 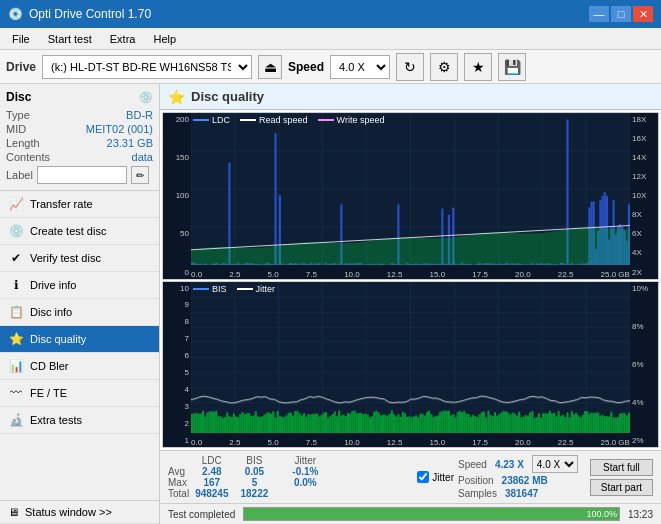 What do you see at coordinates (261, 494) in the screenshot?
I see `total-bis: 18222` at bounding box center [261, 494].